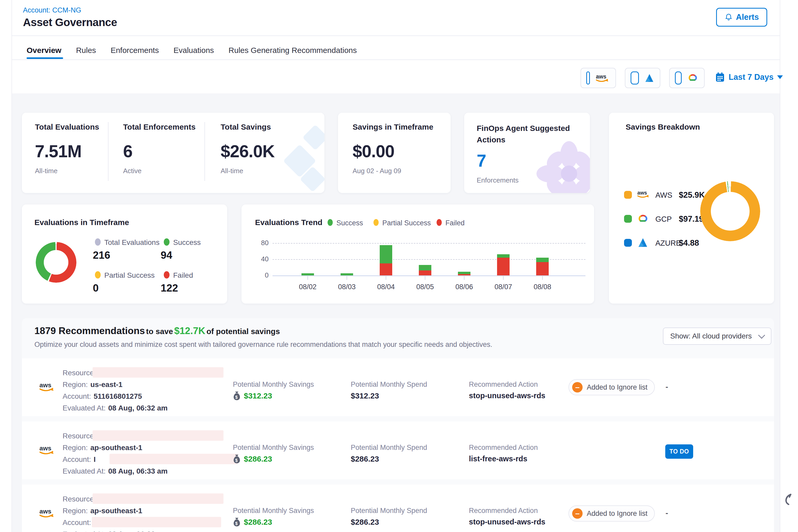 The image size is (798, 532). I want to click on header-divider, so click(396, 36).